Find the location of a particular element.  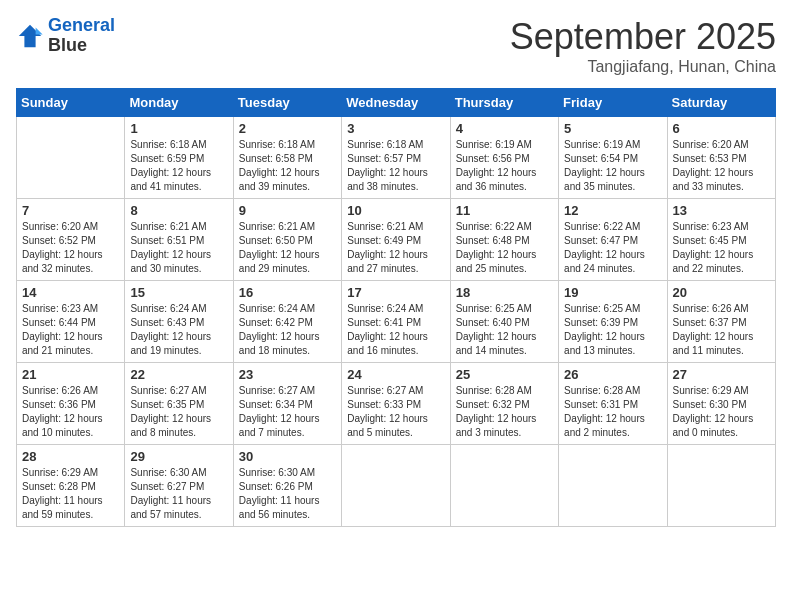

day-number: 25 is located at coordinates (504, 374).